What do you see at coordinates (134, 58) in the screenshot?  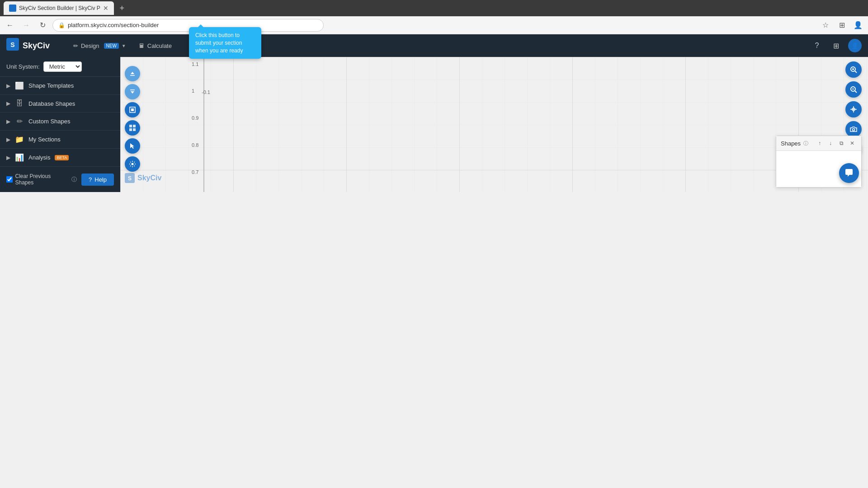 I see `coordinate-system: y z` at bounding box center [134, 58].